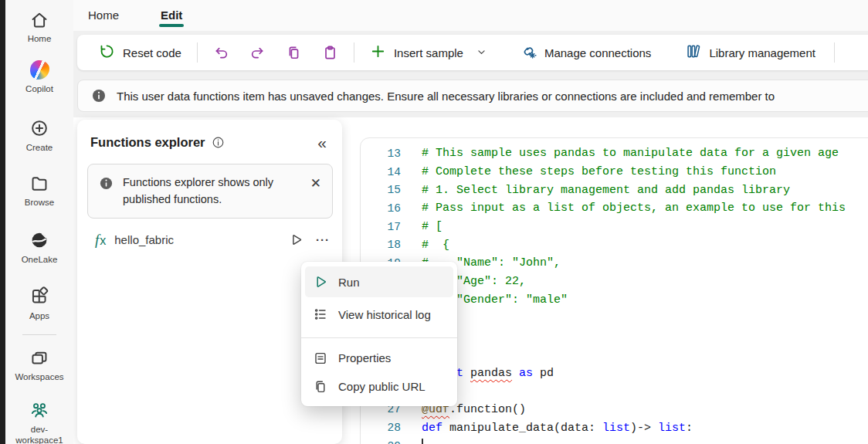 The height and width of the screenshot is (444, 868). I want to click on sidebar-item-create: Create, so click(39, 136).